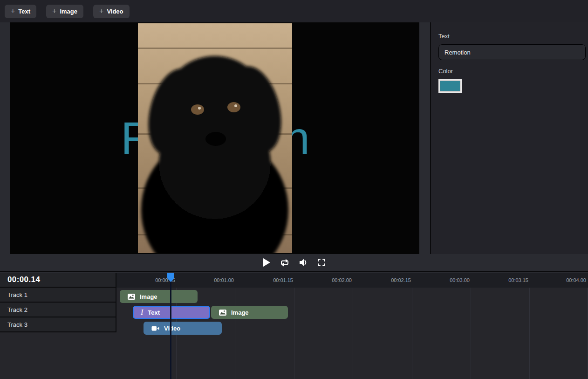 Image resolution: width=588 pixels, height=379 pixels. What do you see at coordinates (58, 295) in the screenshot?
I see `track-label-1: Track 1` at bounding box center [58, 295].